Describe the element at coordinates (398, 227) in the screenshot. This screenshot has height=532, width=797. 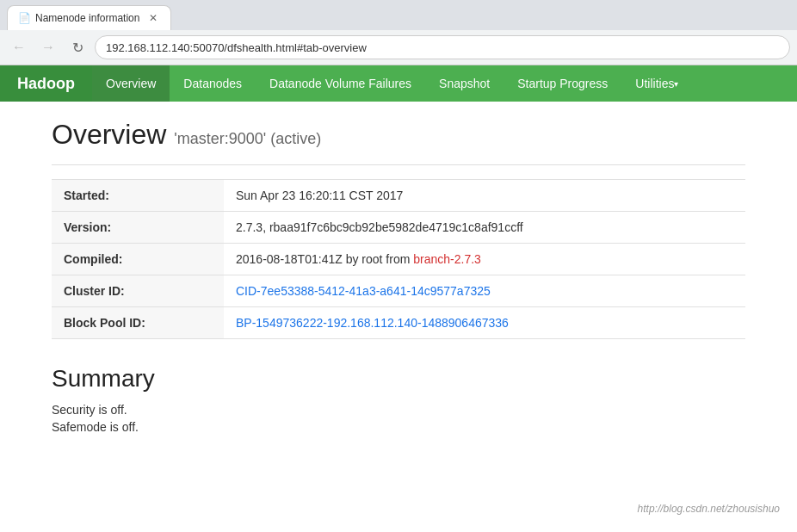
I see `table-row: Version: 2.7.3, rbaa91f7c6bc9cb92be5982d…` at that location.